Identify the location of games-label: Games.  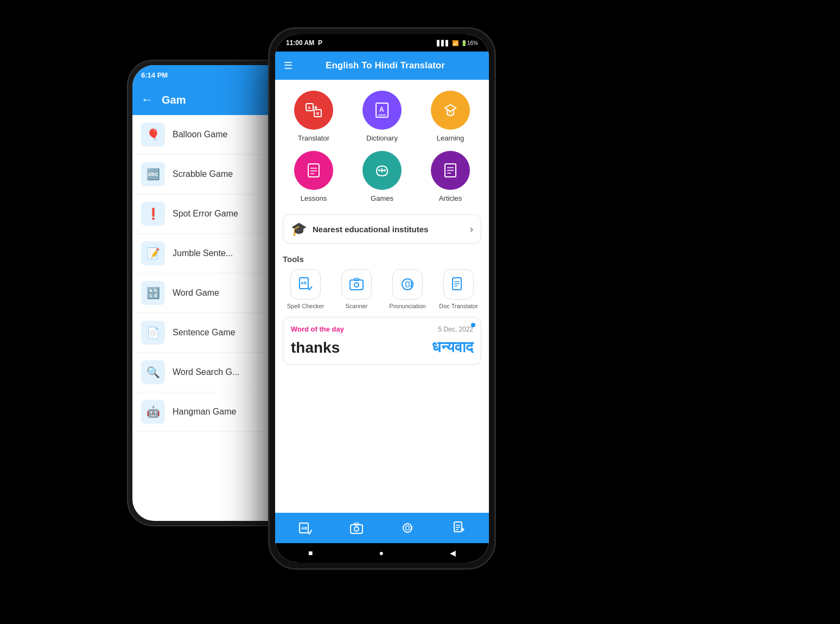
(382, 199).